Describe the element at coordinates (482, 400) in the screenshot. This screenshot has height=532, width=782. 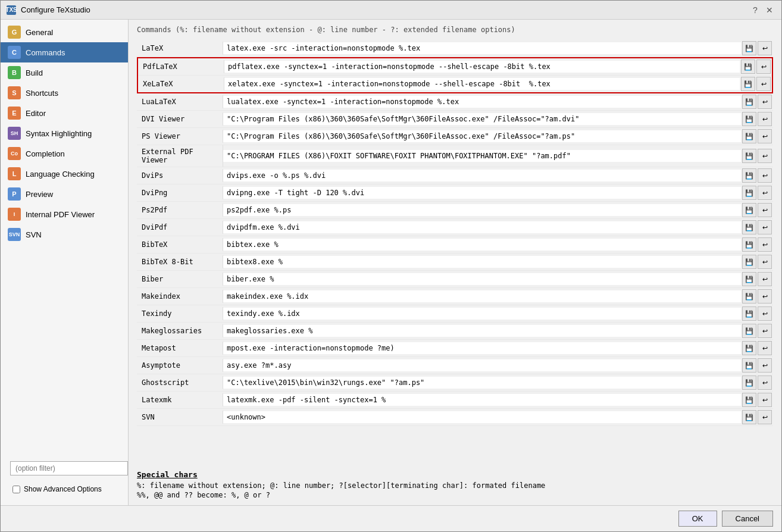
I see `command-input-latexmk` at that location.